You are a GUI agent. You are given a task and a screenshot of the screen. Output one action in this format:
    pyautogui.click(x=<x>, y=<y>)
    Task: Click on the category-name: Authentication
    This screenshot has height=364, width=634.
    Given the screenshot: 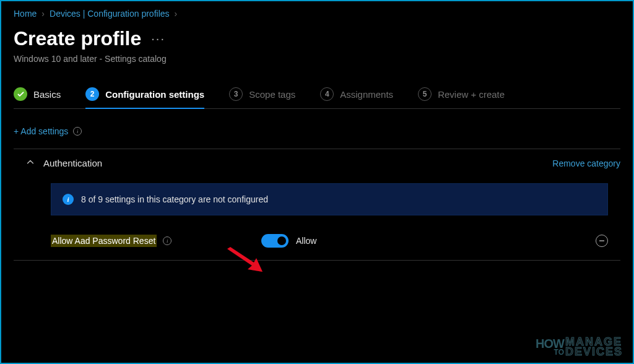 What is the action you would take?
    pyautogui.click(x=73, y=163)
    